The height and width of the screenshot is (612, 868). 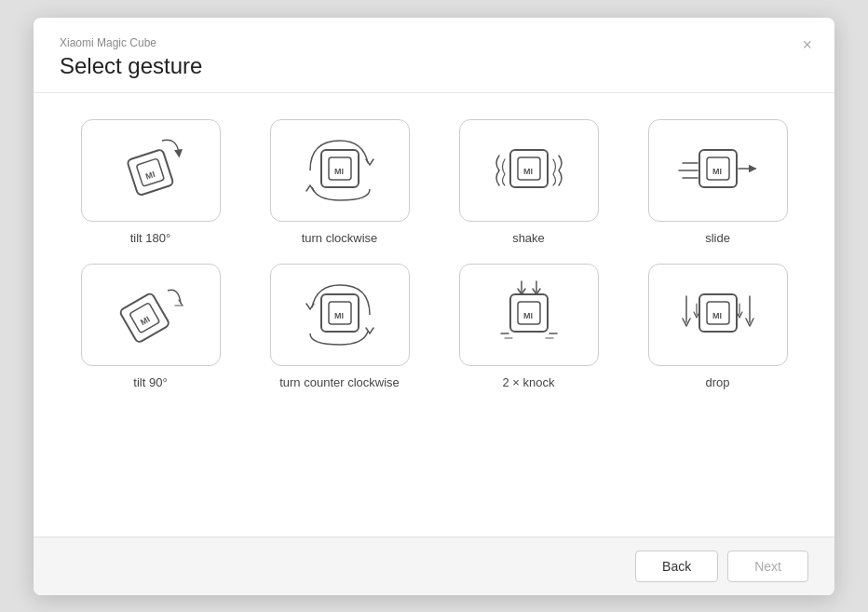 I want to click on gesture-item-slide: MI slide, so click(x=717, y=183).